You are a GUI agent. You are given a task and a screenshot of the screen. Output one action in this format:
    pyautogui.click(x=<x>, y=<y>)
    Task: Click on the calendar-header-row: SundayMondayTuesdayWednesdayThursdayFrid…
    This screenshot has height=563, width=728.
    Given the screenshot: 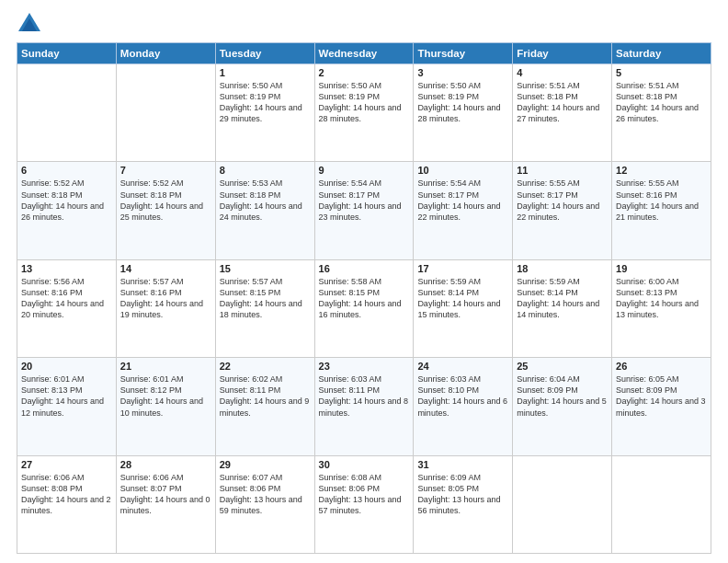 What is the action you would take?
    pyautogui.click(x=364, y=53)
    